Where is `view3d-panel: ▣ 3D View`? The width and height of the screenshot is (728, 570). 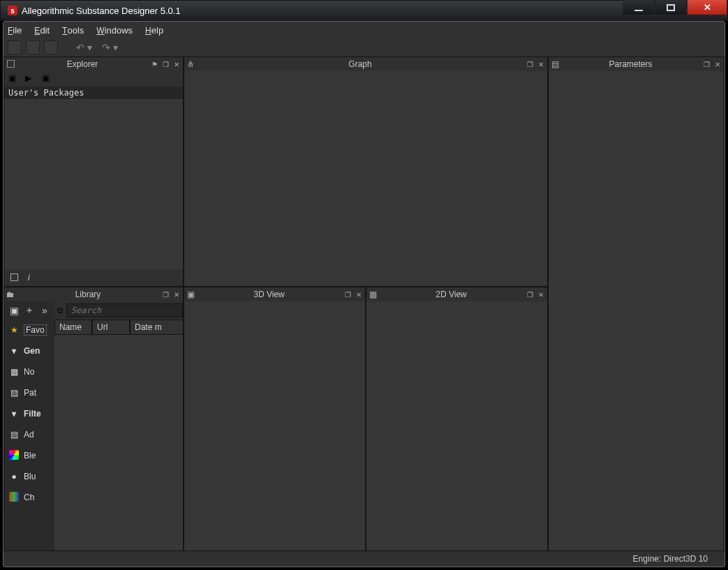
view3d-panel: ▣ 3D View is located at coordinates (275, 419).